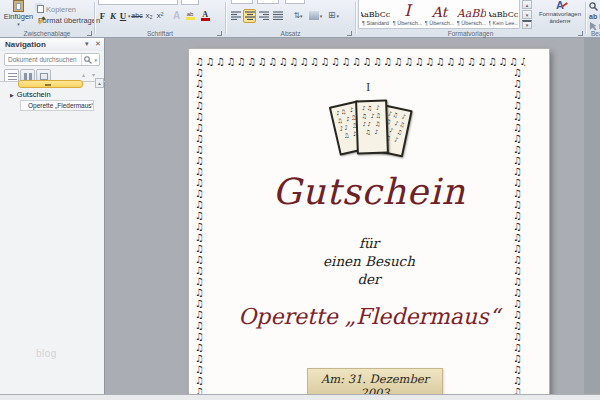  Describe the element at coordinates (12, 76) in the screenshot. I see `headings-tab-icon` at that location.